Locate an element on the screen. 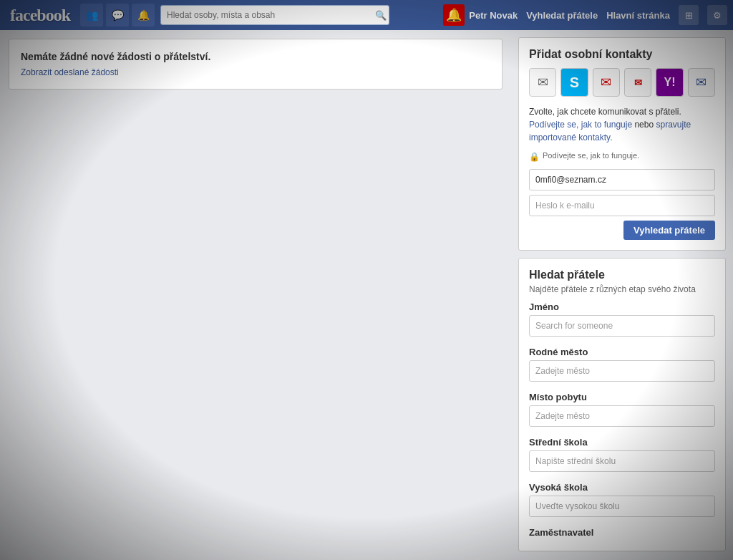 The image size is (733, 560). no-requests-title: Nemáte žádné nové žádosti o přátelství. is located at coordinates (256, 57).